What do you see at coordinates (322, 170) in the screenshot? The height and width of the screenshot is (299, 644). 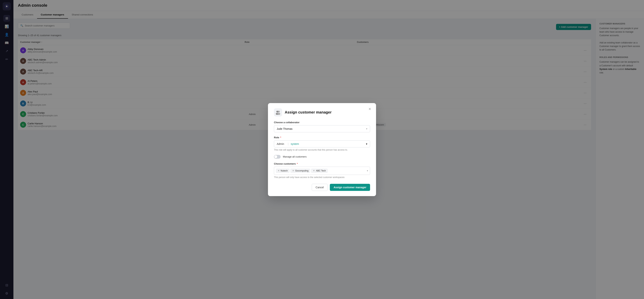 I see `customers-group: Choose customers * ✕ Nutech ✕ Gocomputin…` at bounding box center [322, 170].